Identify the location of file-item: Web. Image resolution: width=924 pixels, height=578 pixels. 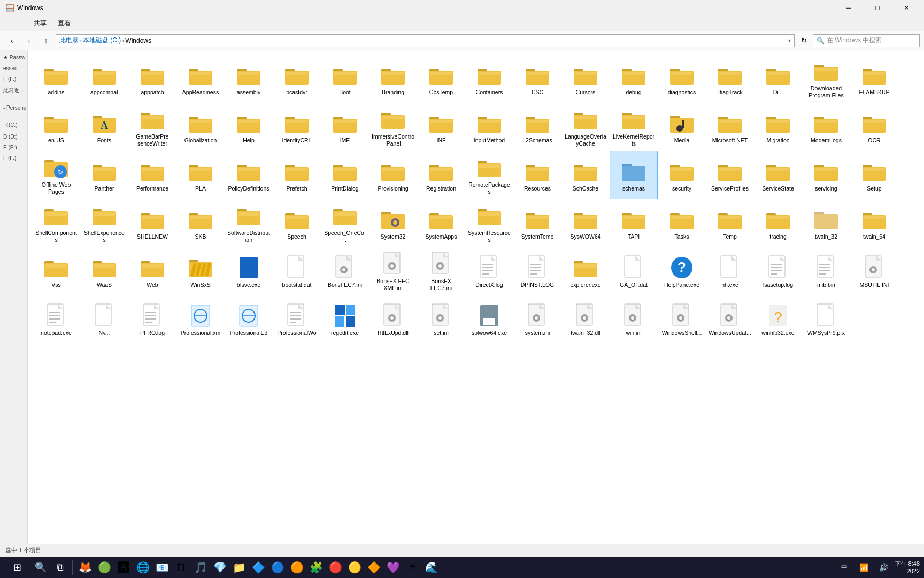
(152, 271).